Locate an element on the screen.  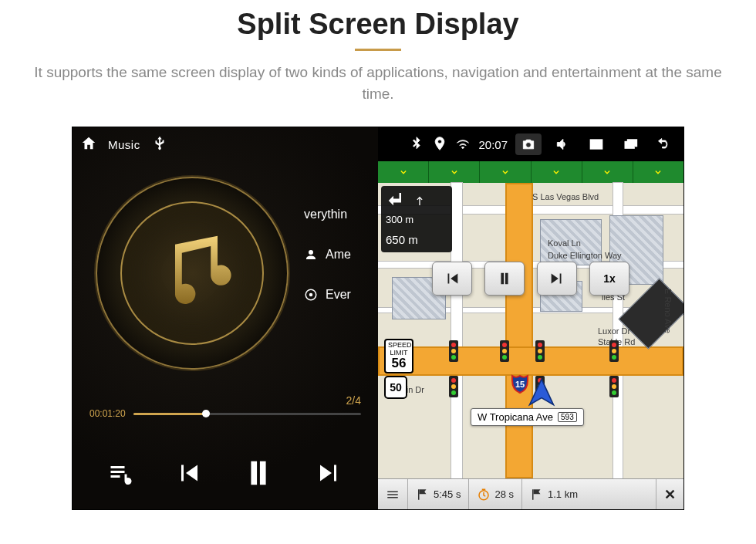
nav-bottom-bar: 5:45 s 28 s 1.1 km ✕ is located at coordinates (531, 494).